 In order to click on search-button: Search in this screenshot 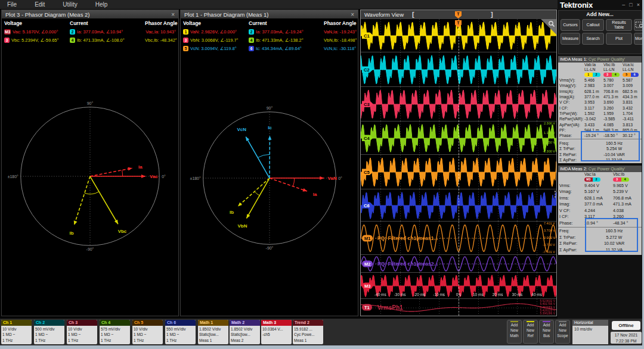, I will do `click(593, 39)`.